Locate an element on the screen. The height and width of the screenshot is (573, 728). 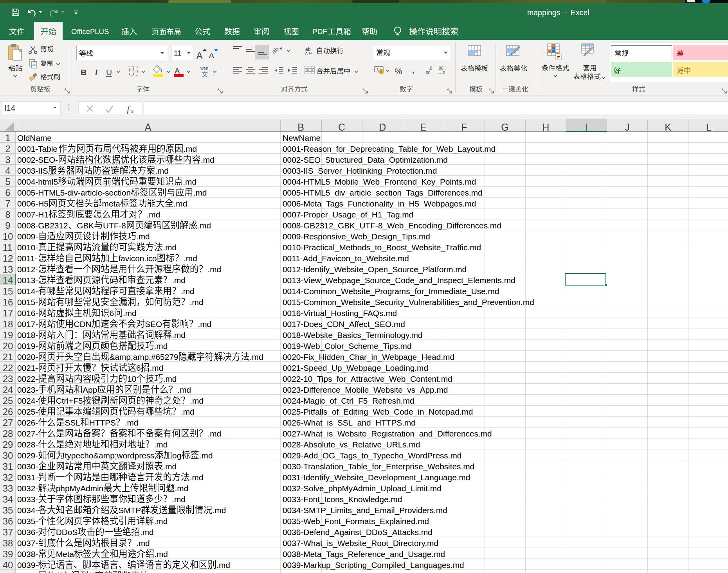
svg-text: 0040-Misc_Website_Notes.md is located at coordinates (338, 572).